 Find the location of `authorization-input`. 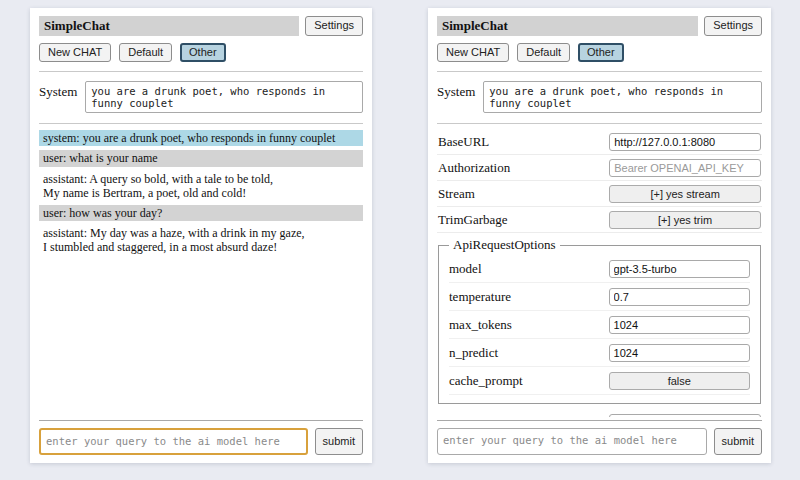

authorization-input is located at coordinates (685, 168).